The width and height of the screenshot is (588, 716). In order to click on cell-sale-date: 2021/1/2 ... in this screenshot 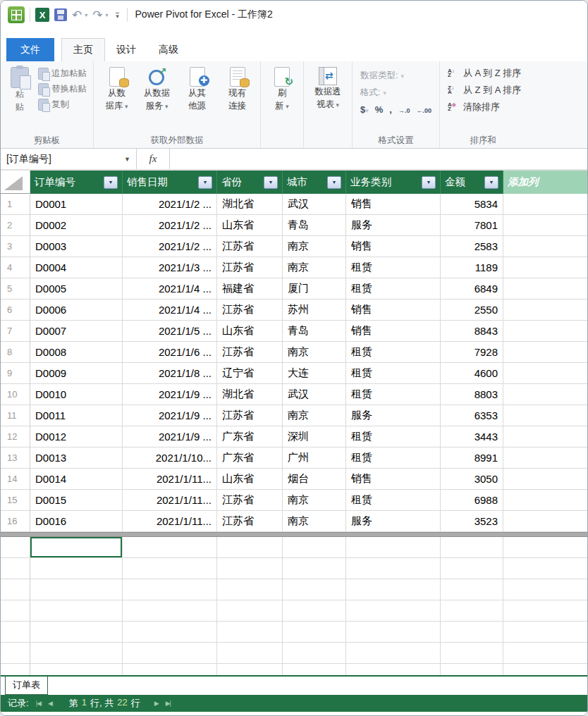, I will do `click(170, 226)`.